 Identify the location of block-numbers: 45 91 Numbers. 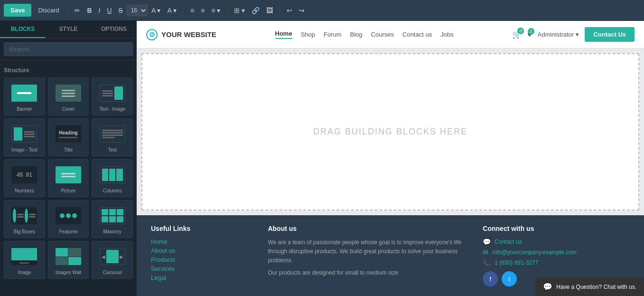
(25, 178).